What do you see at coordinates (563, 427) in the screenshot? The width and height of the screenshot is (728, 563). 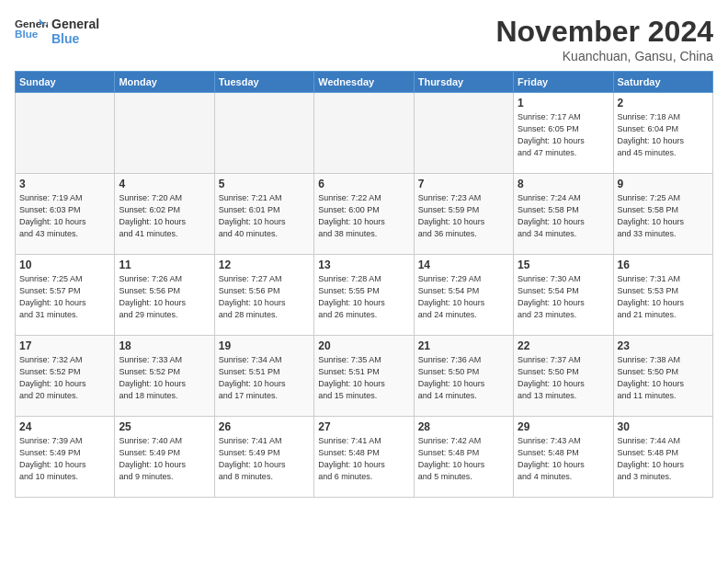 I see `day-number: 29` at bounding box center [563, 427].